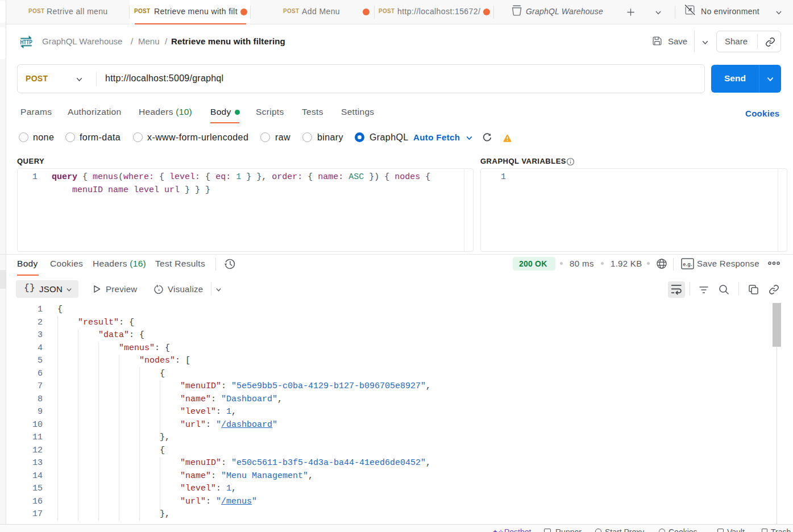 The image size is (793, 532). Describe the element at coordinates (688, 264) in the screenshot. I see `svg-text: e.g.` at that location.